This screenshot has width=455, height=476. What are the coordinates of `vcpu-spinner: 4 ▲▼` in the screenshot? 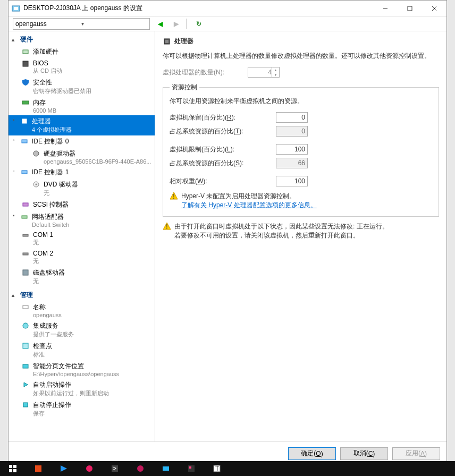 It's located at (264, 72).